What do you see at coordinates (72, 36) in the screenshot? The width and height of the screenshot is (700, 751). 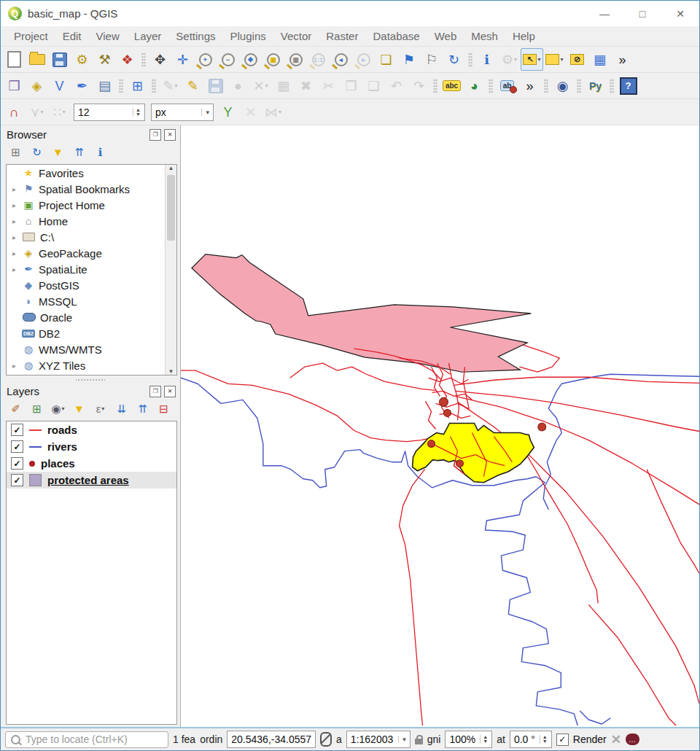 I see `menu-edit: Edit` at bounding box center [72, 36].